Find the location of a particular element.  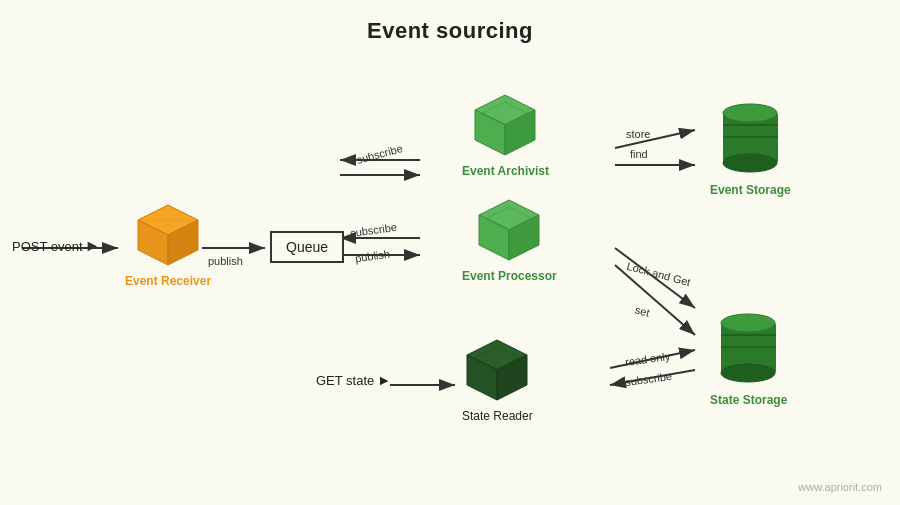

event-receiver-cube is located at coordinates (168, 235).